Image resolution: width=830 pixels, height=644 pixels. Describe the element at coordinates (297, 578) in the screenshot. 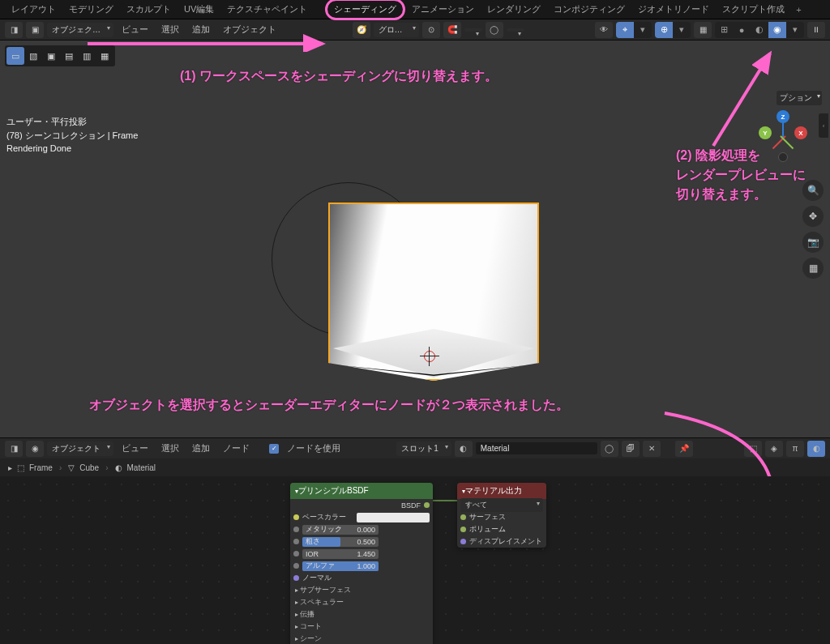

I see `socket-normal` at that location.